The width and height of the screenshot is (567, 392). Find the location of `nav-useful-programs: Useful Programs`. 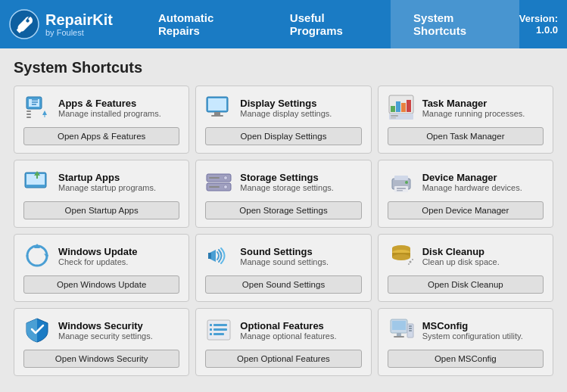

nav-useful-programs: Useful Programs is located at coordinates (329, 24).